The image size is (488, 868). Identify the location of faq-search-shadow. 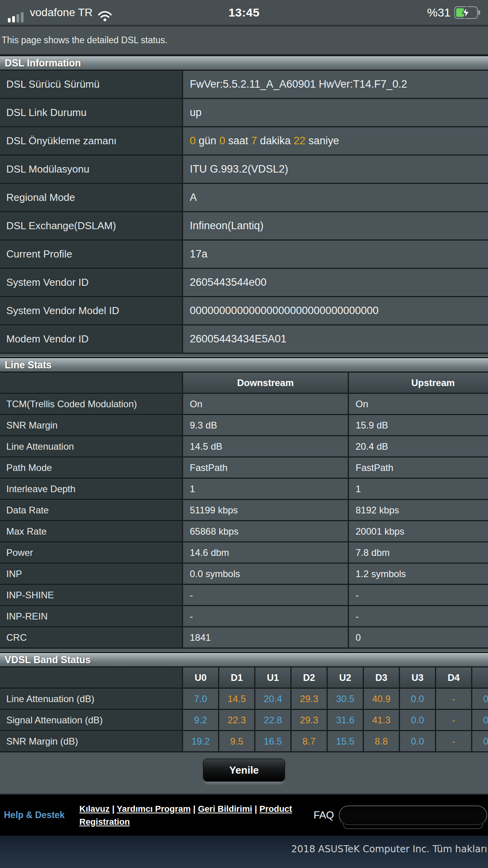
(413, 826).